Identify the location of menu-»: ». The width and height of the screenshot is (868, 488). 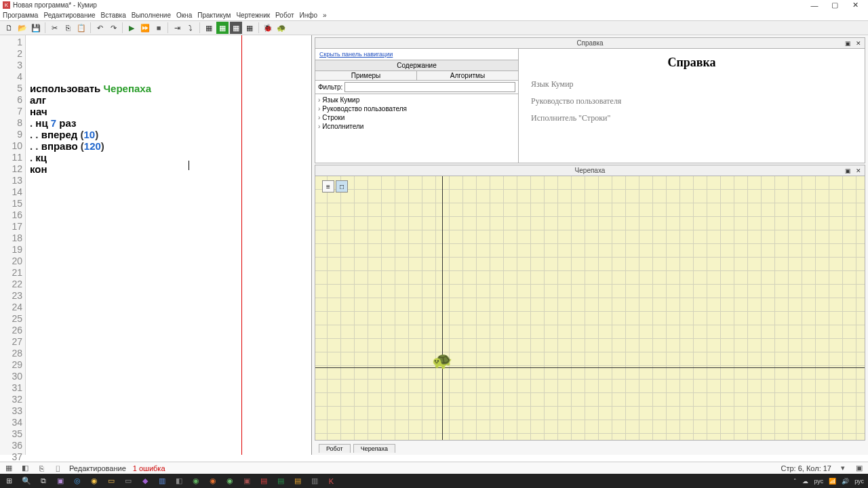
(325, 15).